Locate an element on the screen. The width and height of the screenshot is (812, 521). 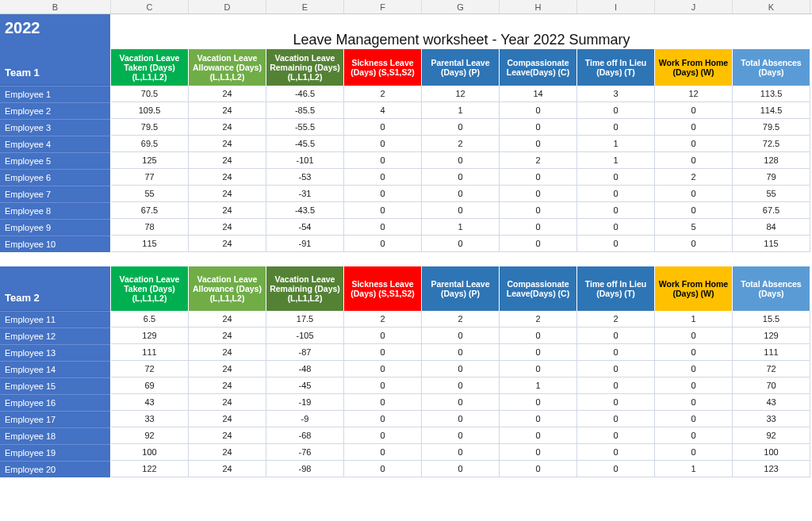
cell: -9 is located at coordinates (305, 419).